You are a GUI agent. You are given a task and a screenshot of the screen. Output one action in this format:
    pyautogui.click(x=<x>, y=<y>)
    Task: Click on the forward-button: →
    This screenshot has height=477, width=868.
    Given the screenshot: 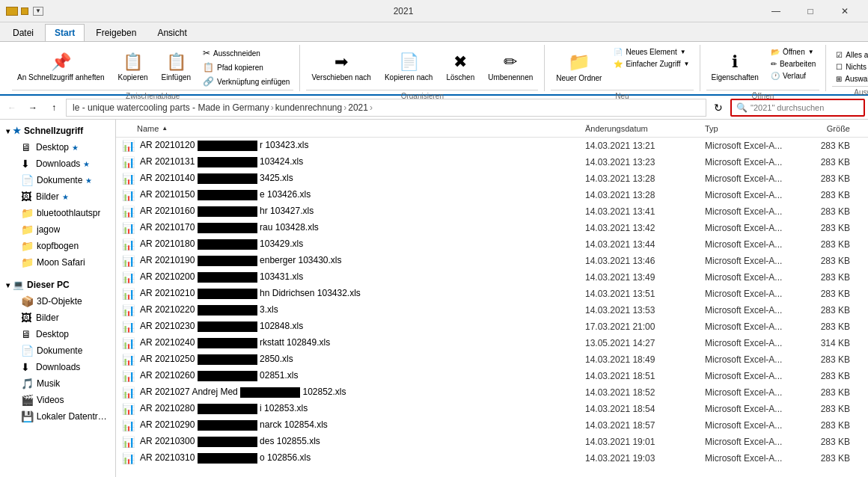 What is the action you would take?
    pyautogui.click(x=33, y=108)
    